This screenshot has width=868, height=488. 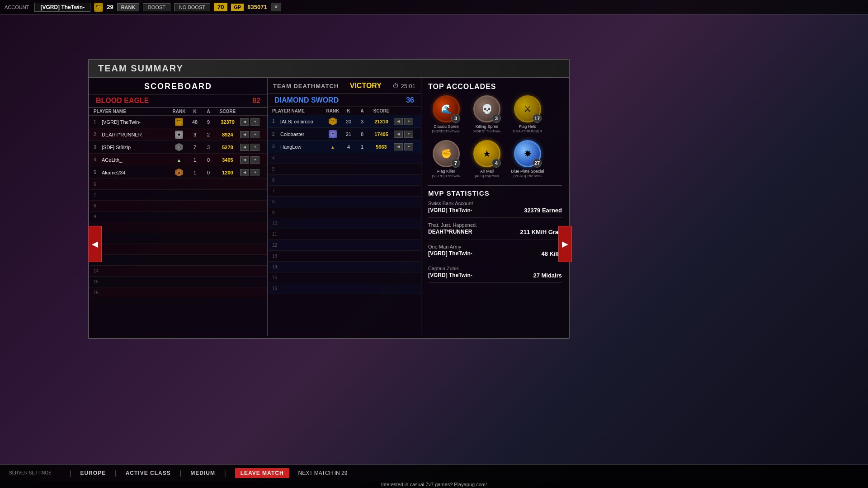 I want to click on accolade-air-mail: ★ 4 Air Mail [ALS] oopirooo, so click(x=487, y=159).